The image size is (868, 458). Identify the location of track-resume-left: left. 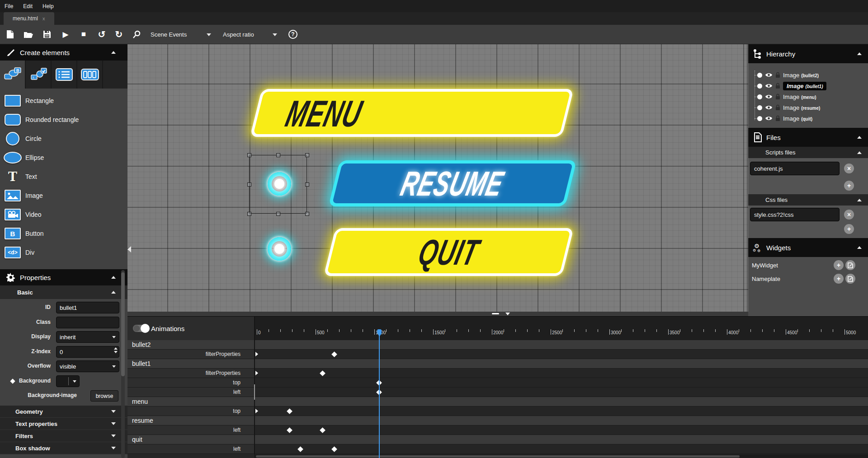
(498, 430).